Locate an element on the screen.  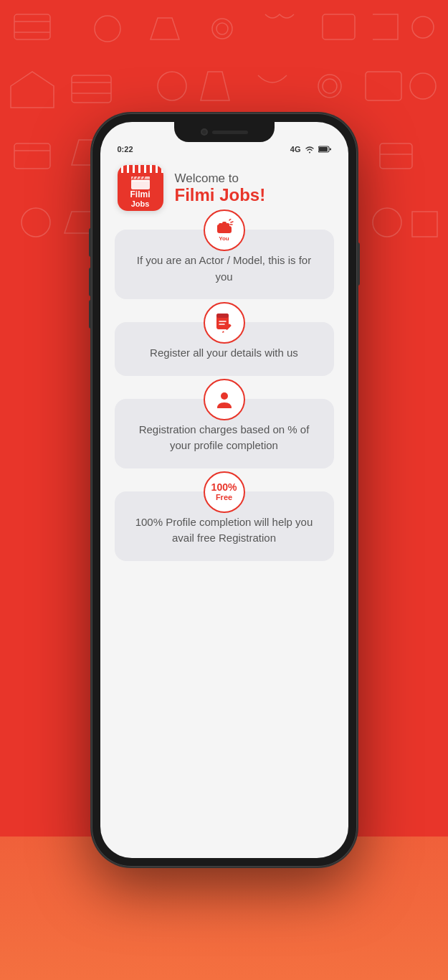
status-time: 0:22 is located at coordinates (125, 149).